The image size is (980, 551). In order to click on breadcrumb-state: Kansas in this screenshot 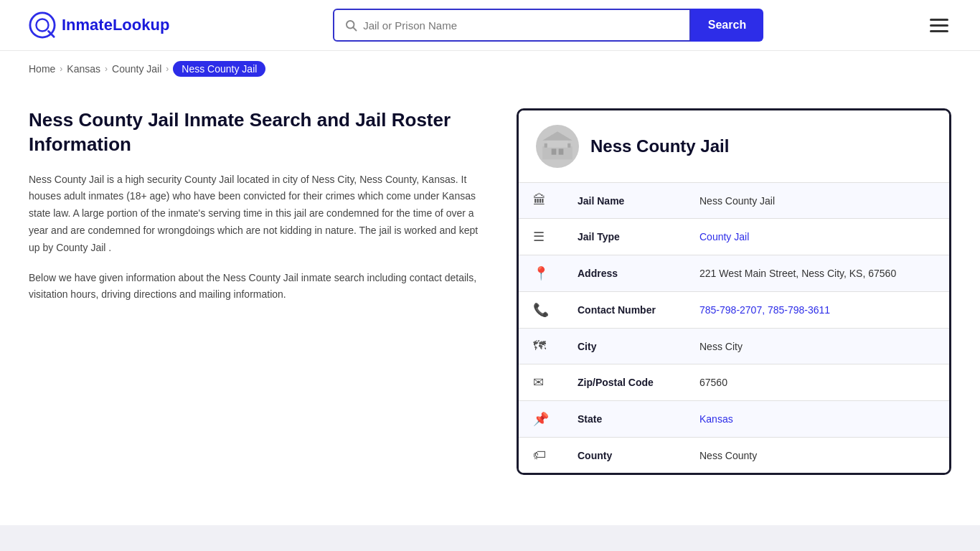, I will do `click(83, 69)`.